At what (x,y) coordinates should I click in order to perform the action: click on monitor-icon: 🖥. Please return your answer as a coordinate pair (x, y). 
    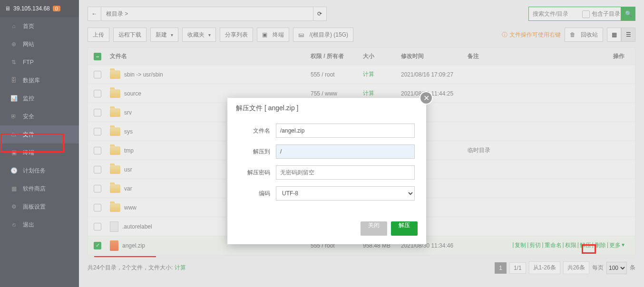
    Looking at the image, I should click on (8, 9).